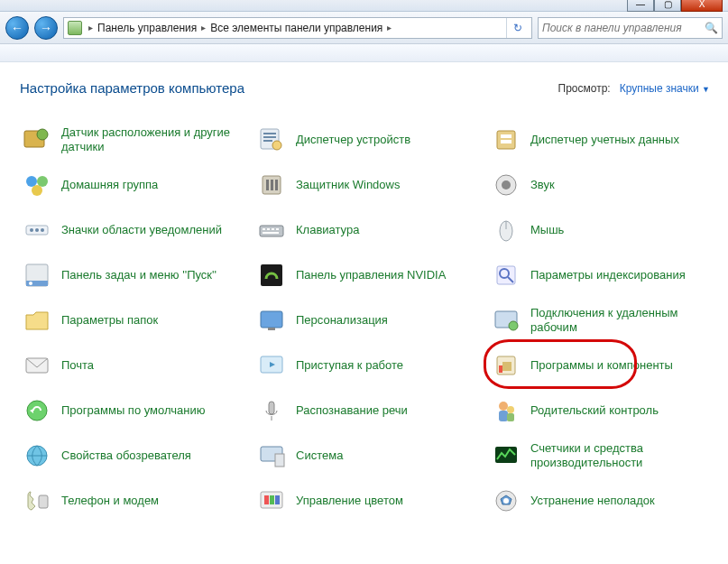 This screenshot has width=728, height=564. What do you see at coordinates (272, 411) in the screenshot?
I see `speech-icon` at bounding box center [272, 411].